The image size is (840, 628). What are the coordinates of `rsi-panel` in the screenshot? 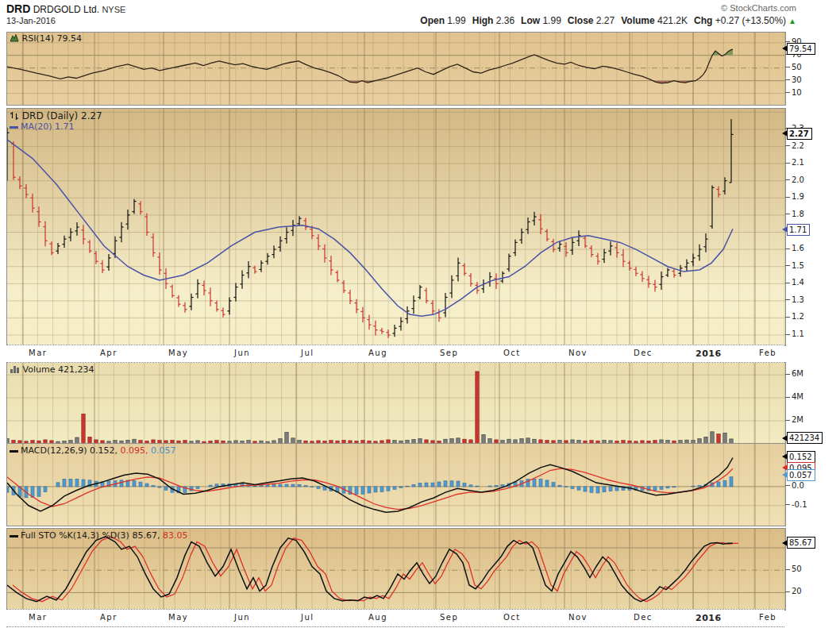 It's located at (396, 68).